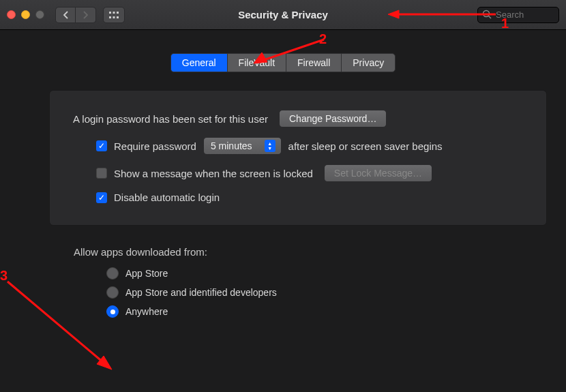  What do you see at coordinates (314, 63) in the screenshot?
I see `tab-firewall: Firewall` at bounding box center [314, 63].